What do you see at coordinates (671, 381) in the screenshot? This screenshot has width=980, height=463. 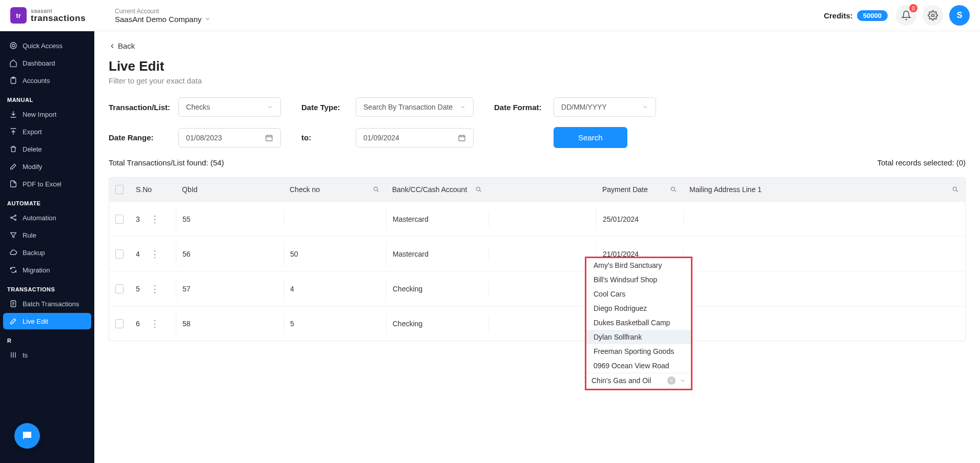 I see `clear-icon: ×` at bounding box center [671, 381].